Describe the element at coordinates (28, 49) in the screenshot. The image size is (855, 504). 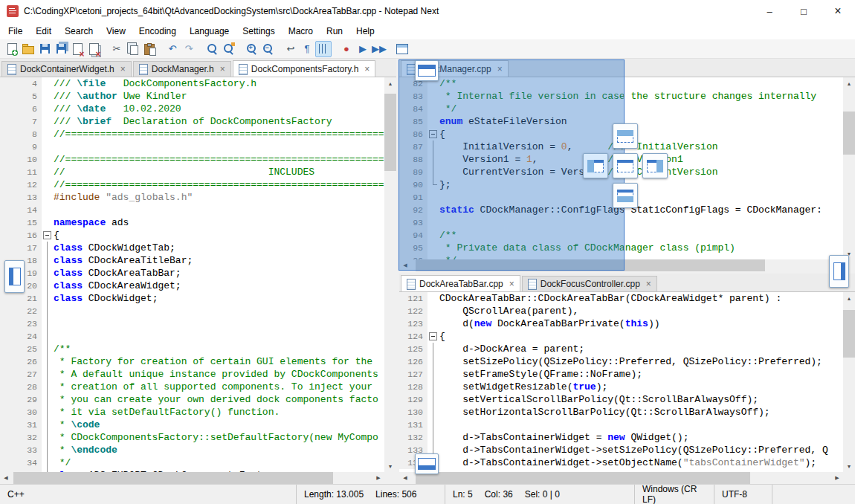
I see `open-file-button` at that location.